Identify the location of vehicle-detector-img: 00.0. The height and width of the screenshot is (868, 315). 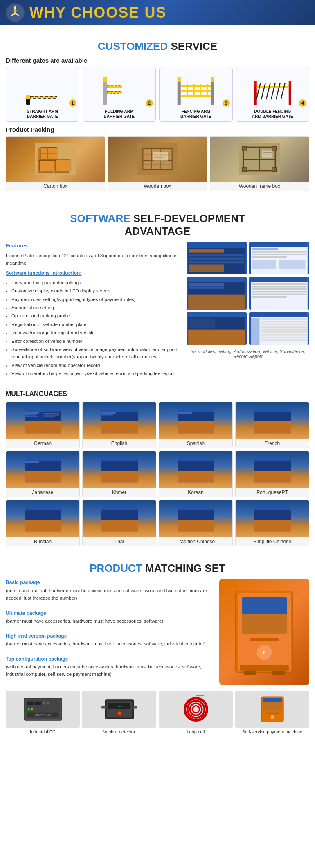
(119, 709).